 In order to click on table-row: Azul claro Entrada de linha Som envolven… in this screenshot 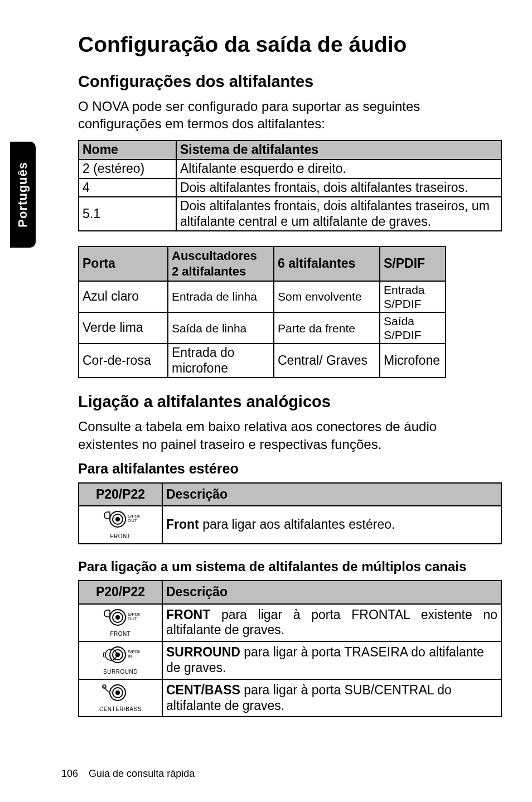, I will do `click(262, 297)`.